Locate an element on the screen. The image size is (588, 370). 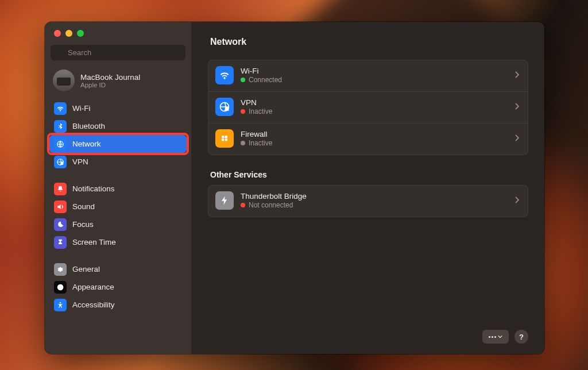
network-row-wi-fi: Wi-FiConnected is located at coordinates (368, 76).